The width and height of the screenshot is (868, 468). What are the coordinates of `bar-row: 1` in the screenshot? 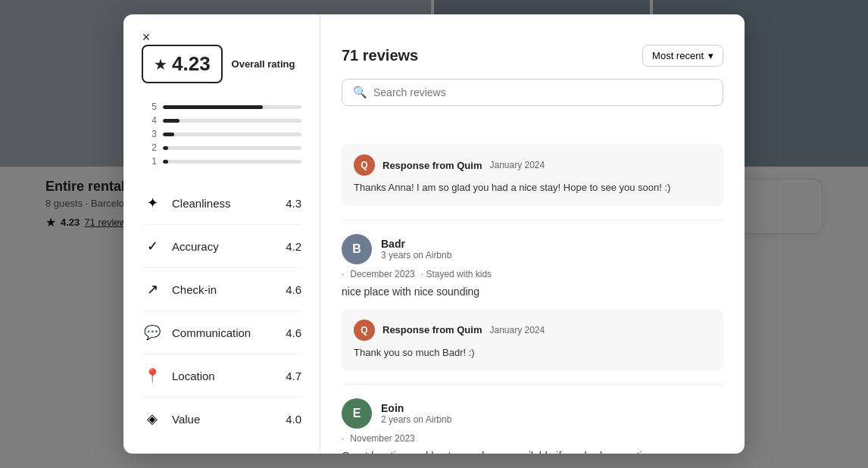 It's located at (221, 161).